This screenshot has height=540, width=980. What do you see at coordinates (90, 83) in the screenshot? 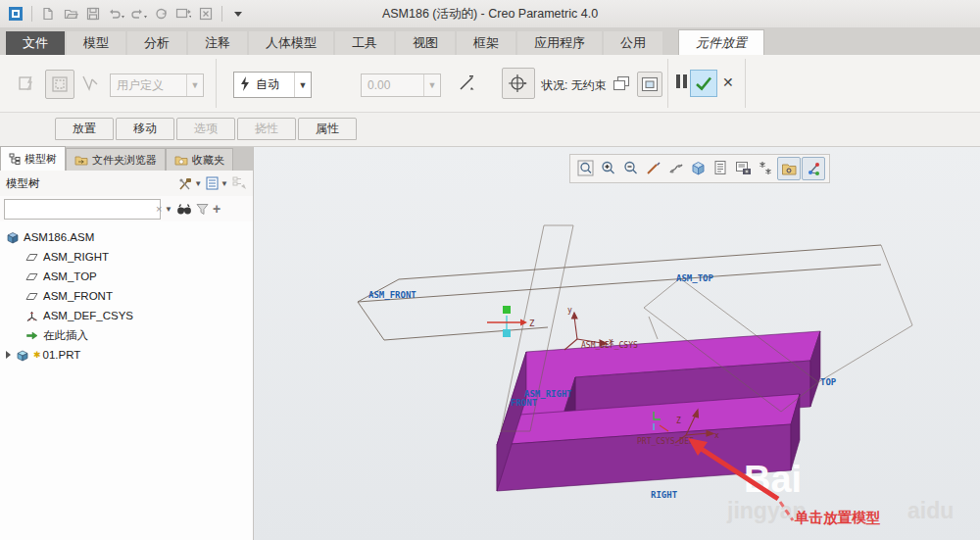
I see `datum-constraint-button` at bounding box center [90, 83].